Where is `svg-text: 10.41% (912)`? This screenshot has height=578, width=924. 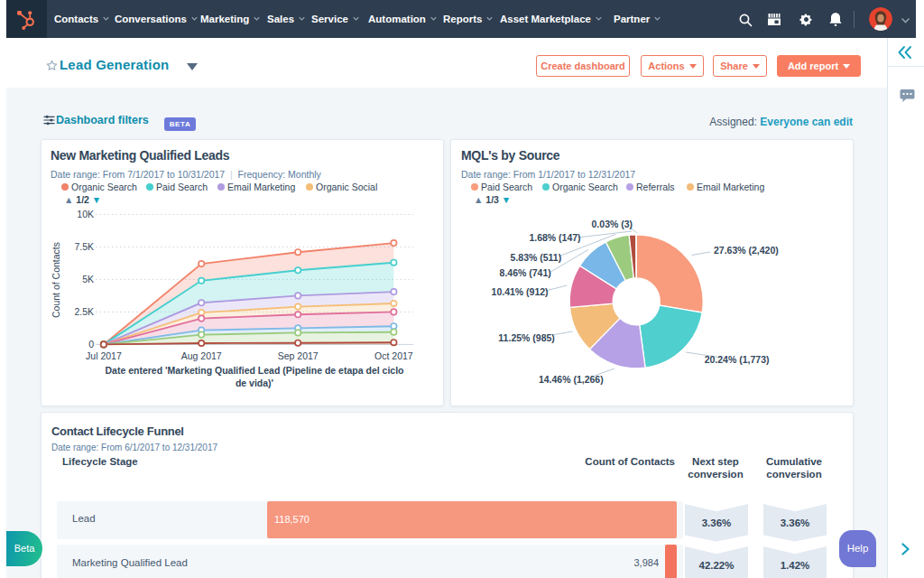
svg-text: 10.41% (912) is located at coordinates (520, 292).